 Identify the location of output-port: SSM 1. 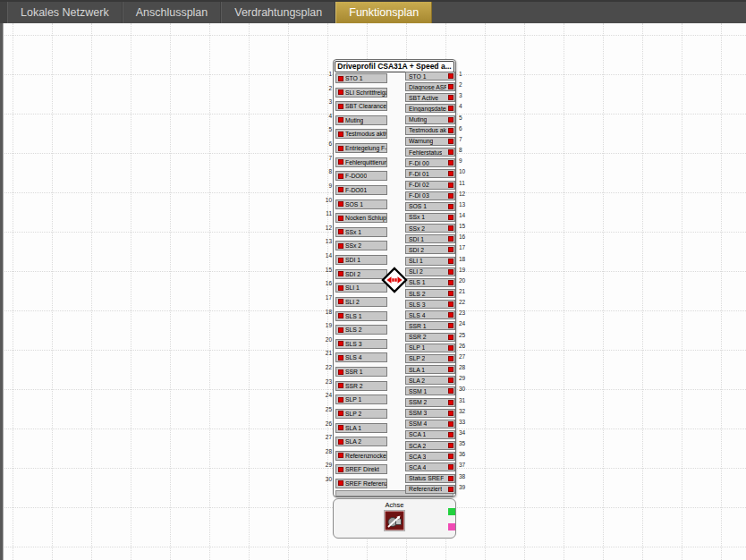
(430, 391).